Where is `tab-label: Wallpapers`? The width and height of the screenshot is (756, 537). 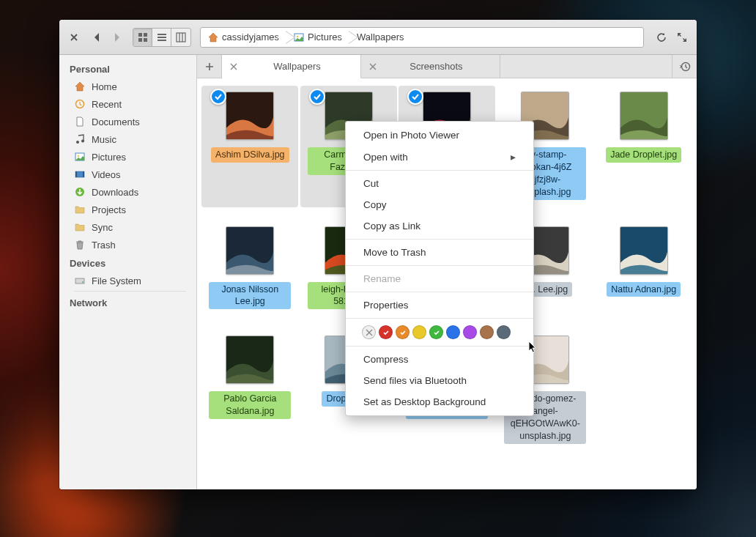 tab-label: Wallpapers is located at coordinates (297, 66).